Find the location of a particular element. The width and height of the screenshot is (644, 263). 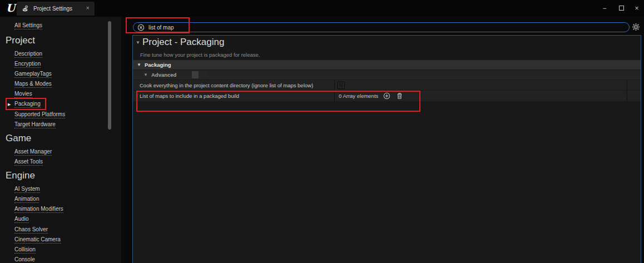

sidebar-item-maps-modes: Maps & Modes is located at coordinates (33, 84).